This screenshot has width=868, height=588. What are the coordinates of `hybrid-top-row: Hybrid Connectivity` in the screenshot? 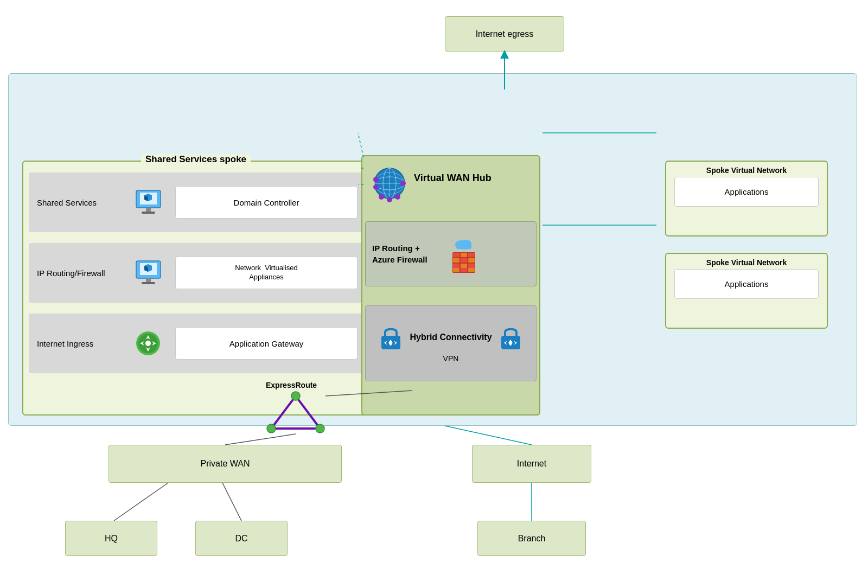 It's located at (450, 337).